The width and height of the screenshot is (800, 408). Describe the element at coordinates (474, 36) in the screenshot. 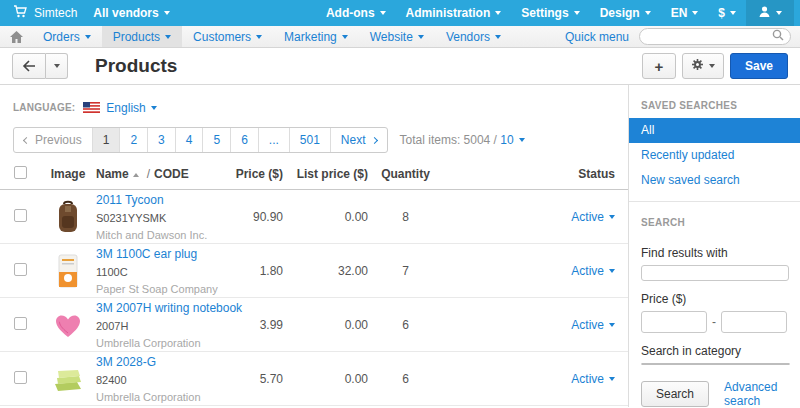

I see `nav-vendors: Vendors` at that location.